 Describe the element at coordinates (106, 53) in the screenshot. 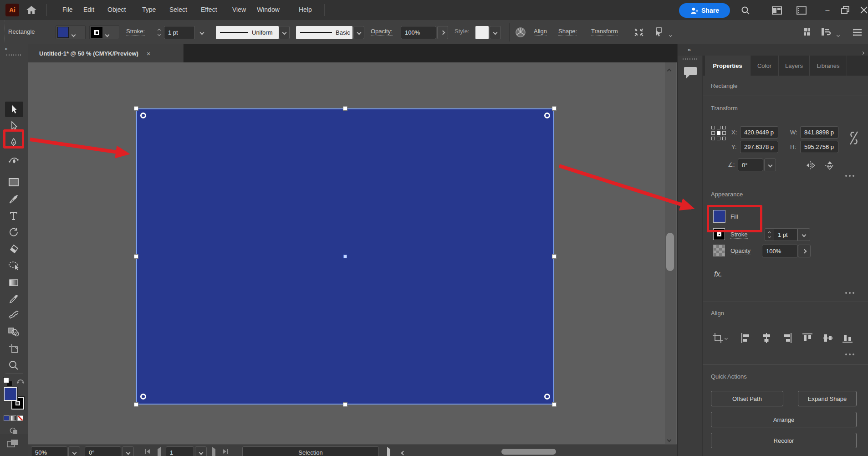

I see `document-tab: Untitled-1* @ 50 % (CMYK/Preview) ×` at that location.